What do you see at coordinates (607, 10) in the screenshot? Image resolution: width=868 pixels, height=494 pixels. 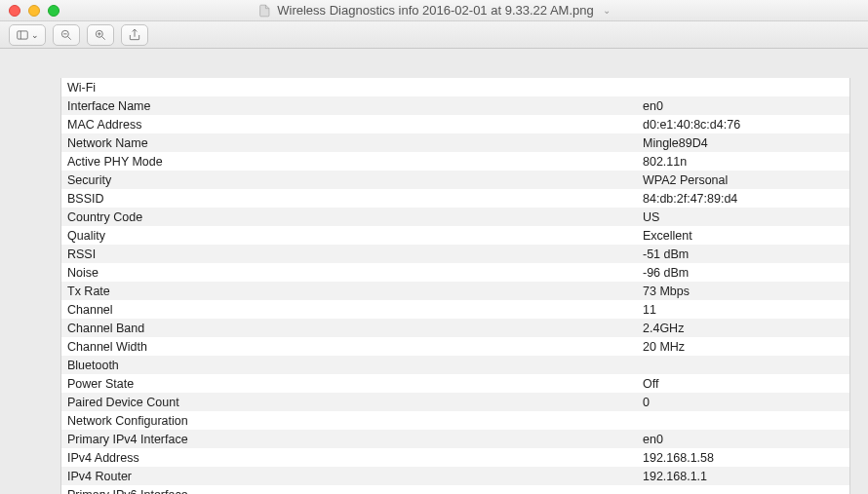 I see `title-dropdown-chevron-icon: ⌄` at bounding box center [607, 10].